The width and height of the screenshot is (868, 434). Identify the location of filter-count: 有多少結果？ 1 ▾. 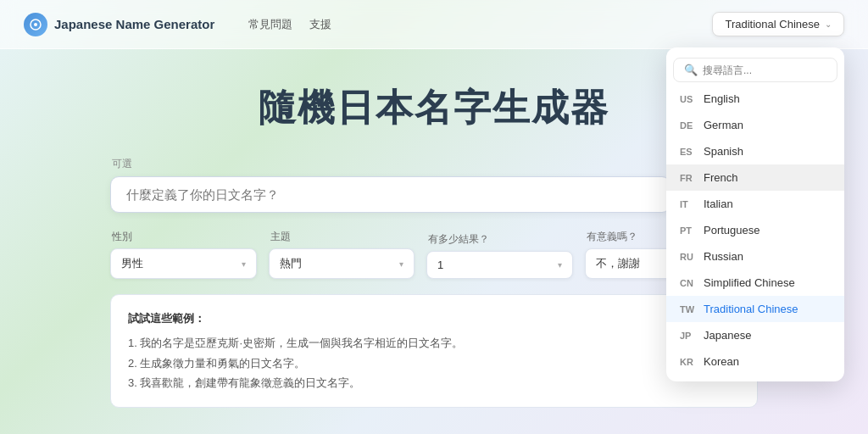
(500, 256).